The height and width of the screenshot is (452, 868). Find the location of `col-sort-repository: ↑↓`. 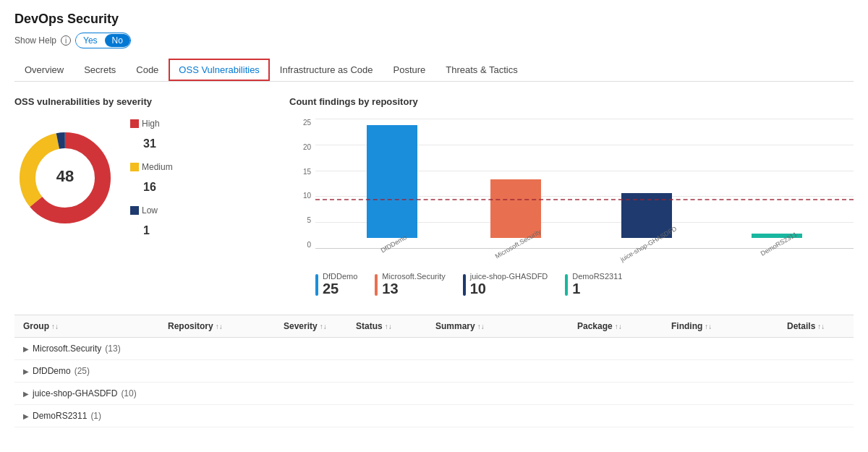

col-sort-repository: ↑↓ is located at coordinates (219, 327).